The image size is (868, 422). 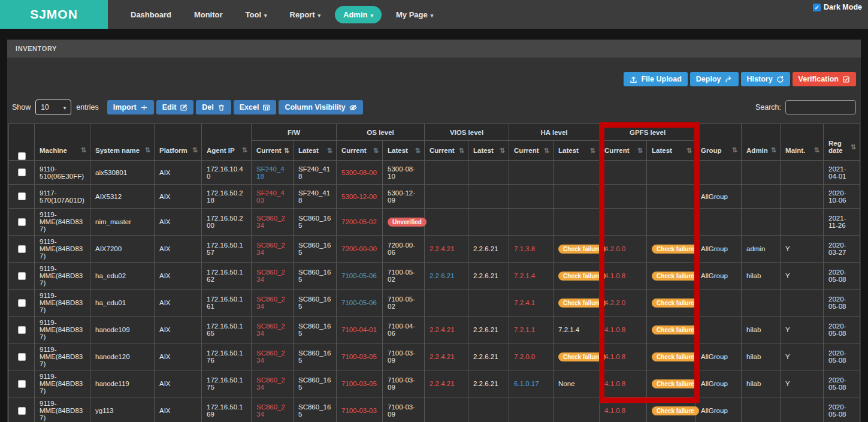 What do you see at coordinates (576, 249) in the screenshot?
I see `cell-ha-latest: Check failure` at bounding box center [576, 249].